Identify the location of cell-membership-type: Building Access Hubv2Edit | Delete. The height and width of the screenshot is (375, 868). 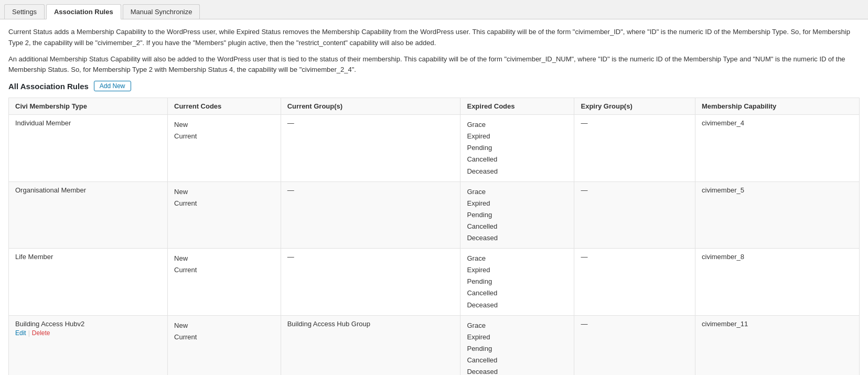
(88, 345).